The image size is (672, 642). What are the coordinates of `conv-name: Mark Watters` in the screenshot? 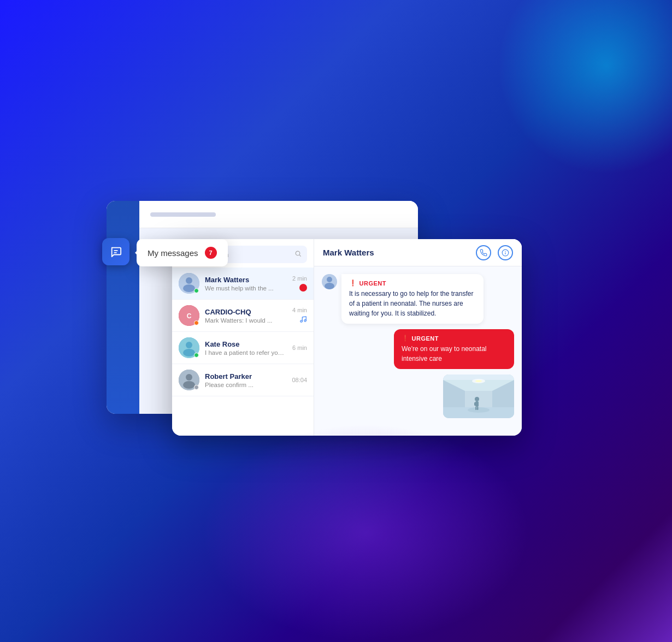 It's located at (246, 280).